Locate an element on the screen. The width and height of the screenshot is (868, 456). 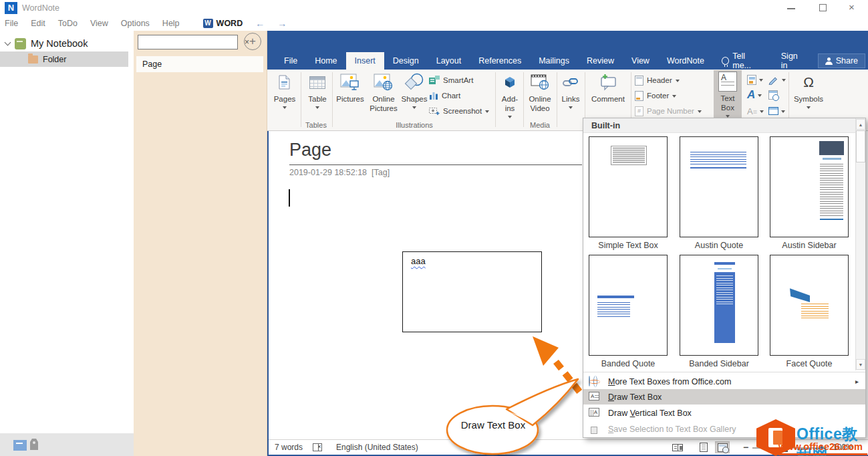
gallery-item-label: Facet Quote is located at coordinates (809, 364).